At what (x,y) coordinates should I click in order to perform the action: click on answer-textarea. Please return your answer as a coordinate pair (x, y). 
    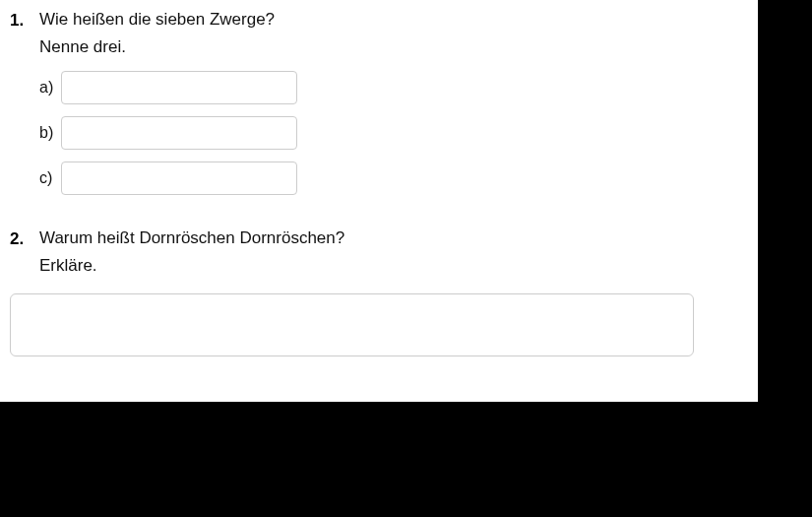
    Looking at the image, I should click on (352, 325).